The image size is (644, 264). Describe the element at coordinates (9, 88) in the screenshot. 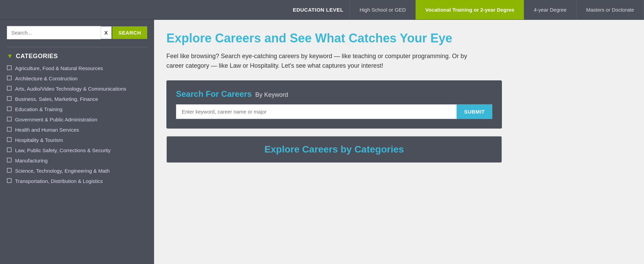

I see `checkbox-arts` at that location.